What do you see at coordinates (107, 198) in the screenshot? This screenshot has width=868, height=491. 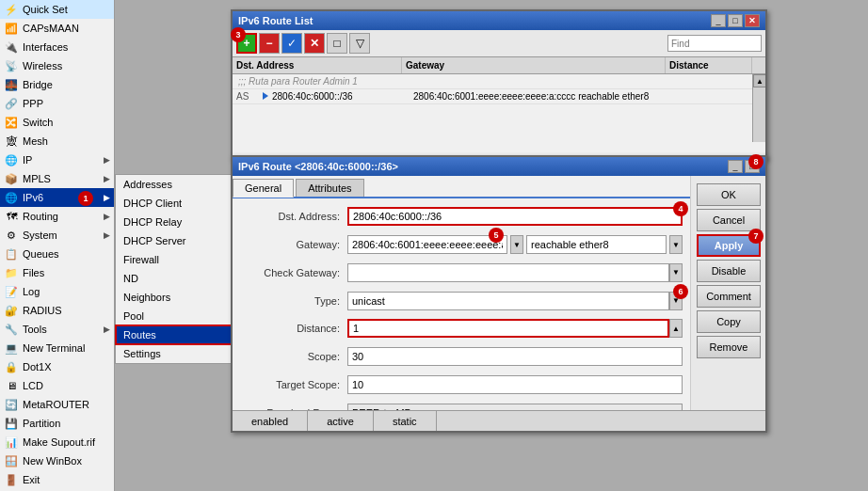 I see `ipv6-arrow: ▶` at bounding box center [107, 198].